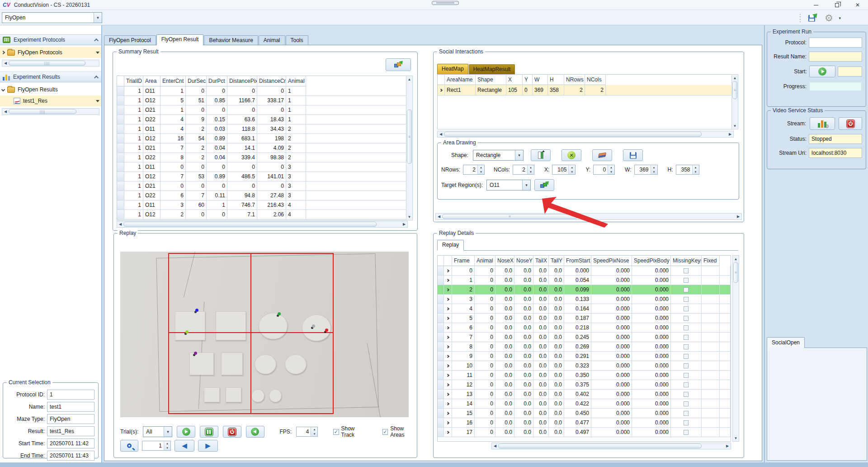 This screenshot has width=868, height=467. What do you see at coordinates (71, 456) in the screenshot?
I see `field-value: 20250701 11:43` at bounding box center [71, 456].